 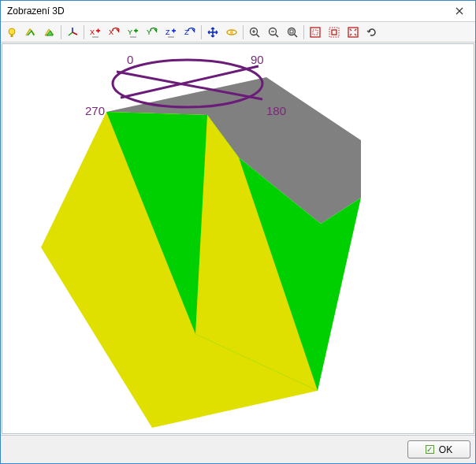 I want to click on light-bulb-icon, so click(x=12, y=32).